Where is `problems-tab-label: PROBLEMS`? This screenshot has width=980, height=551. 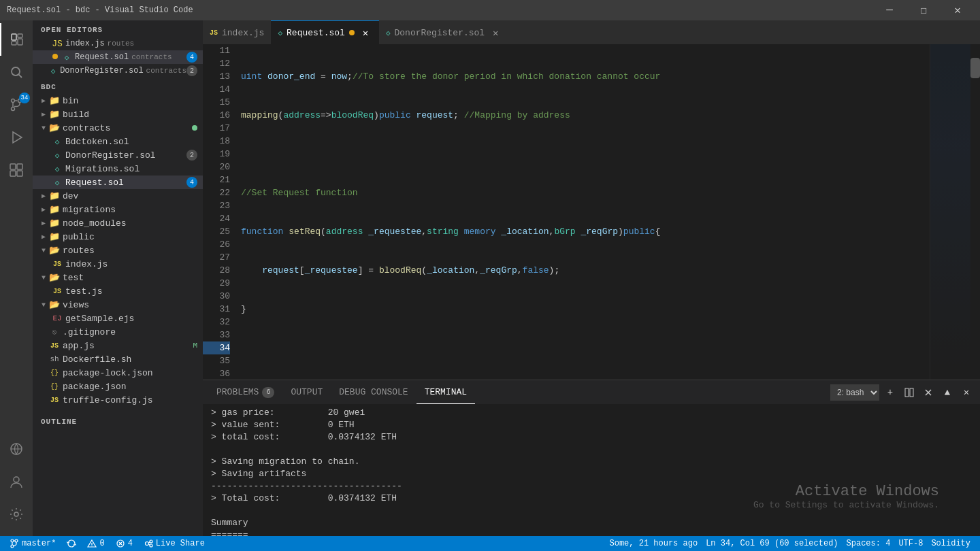
problems-tab-label: PROBLEMS is located at coordinates (238, 392).